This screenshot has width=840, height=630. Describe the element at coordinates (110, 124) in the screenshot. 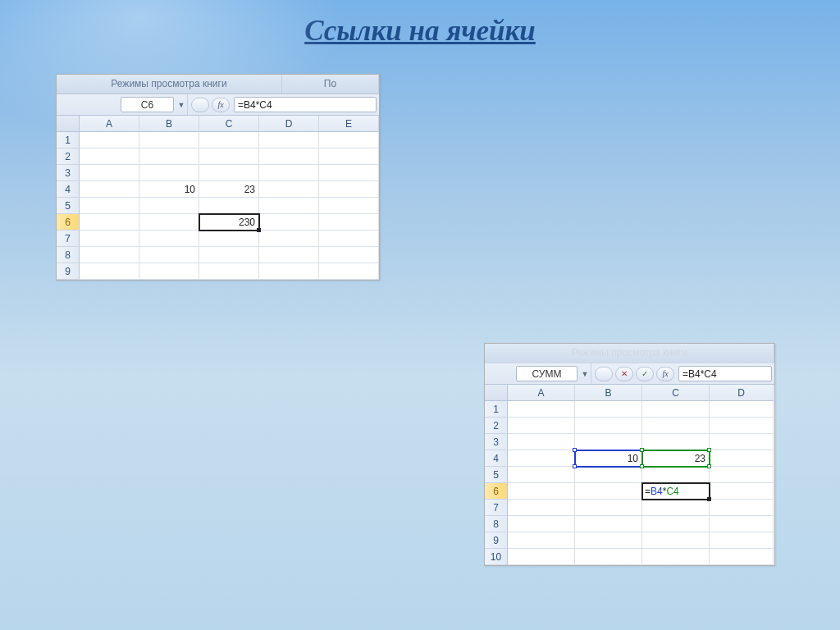

I see `col-header: A` at that location.